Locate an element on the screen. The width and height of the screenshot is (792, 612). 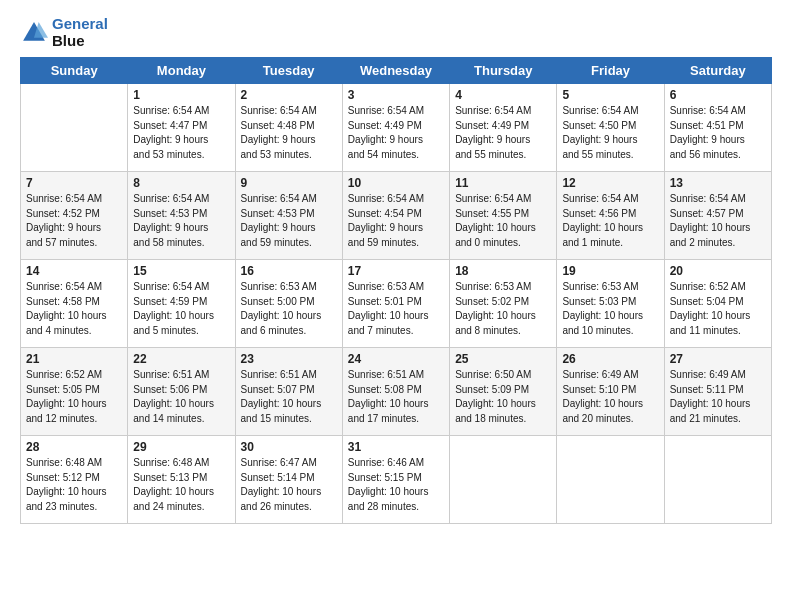
day-cell: 29Sunrise: 6:48 AM Sunset: 5:13 PM Dayli… is located at coordinates (182, 480).